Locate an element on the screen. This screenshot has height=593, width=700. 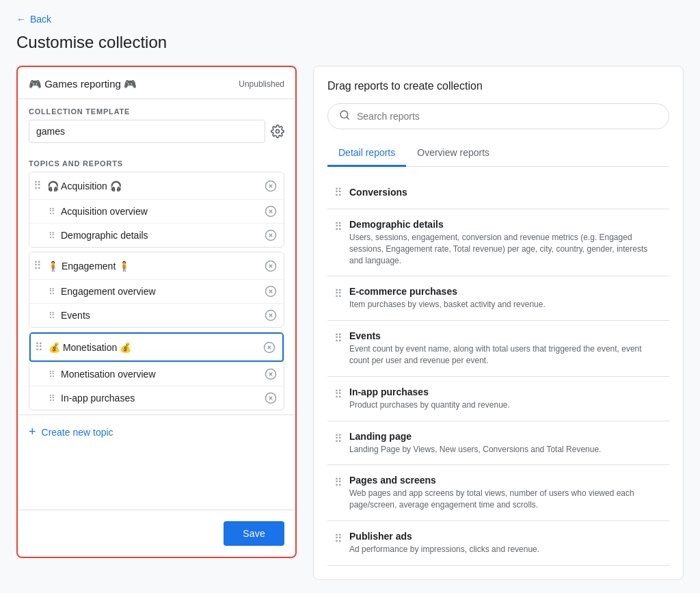
report-desc-pages: Web pages and app screens by total views… is located at coordinates (506, 499).